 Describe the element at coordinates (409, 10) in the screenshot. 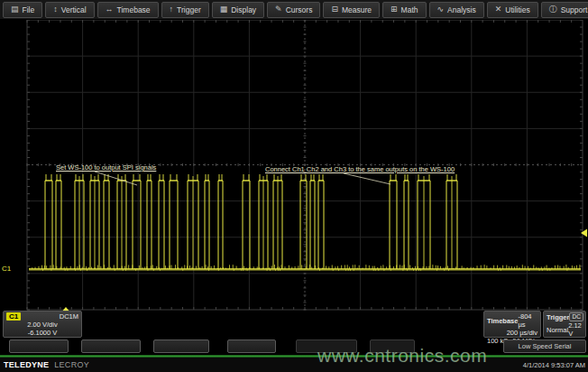

I see `menu-label: Math` at that location.